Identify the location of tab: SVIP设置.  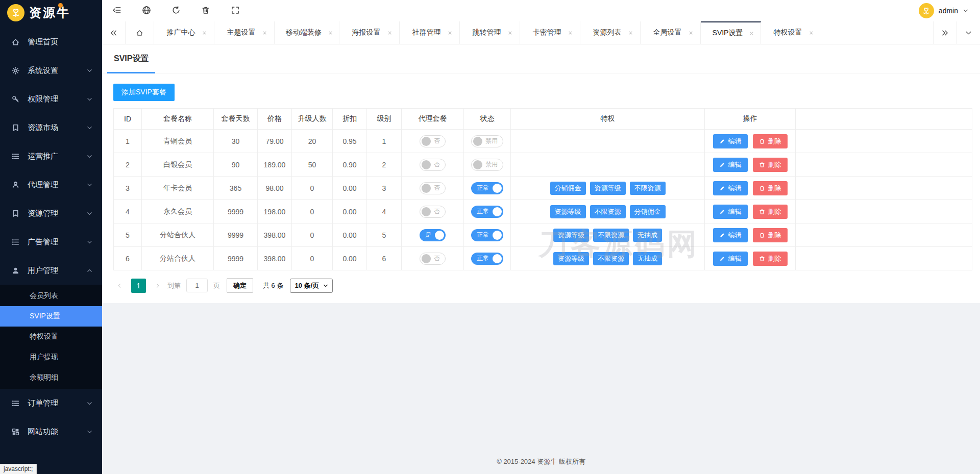
(731, 33).